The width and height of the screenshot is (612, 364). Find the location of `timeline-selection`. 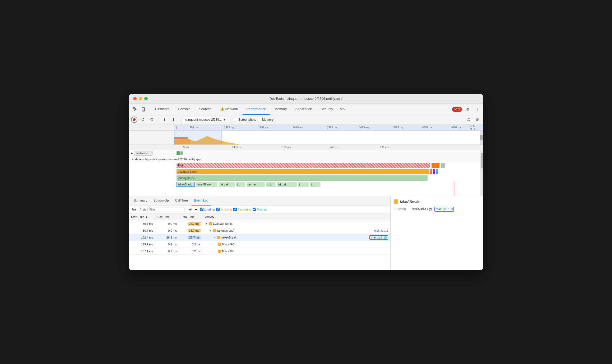

timeline-selection is located at coordinates (198, 138).